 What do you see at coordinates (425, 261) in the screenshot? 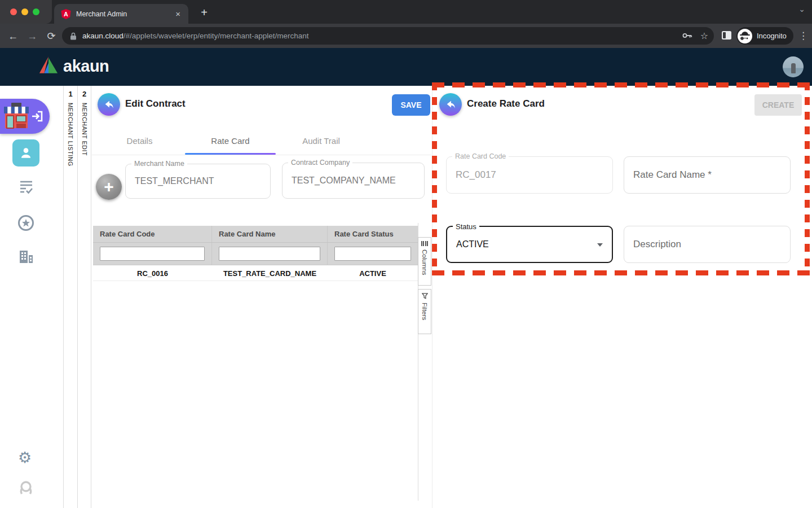
I see `columns-side-tab: Columns` at bounding box center [425, 261].